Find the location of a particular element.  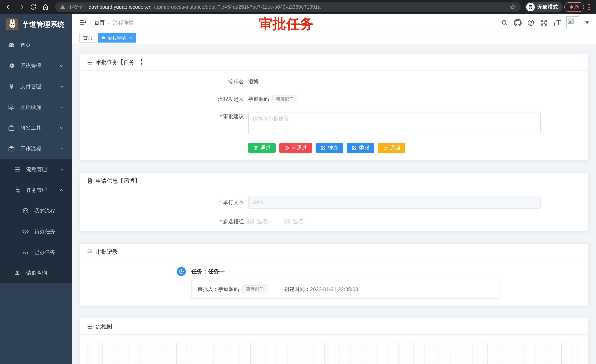

sidebar-item-process-management: 流程管理 is located at coordinates (36, 169).